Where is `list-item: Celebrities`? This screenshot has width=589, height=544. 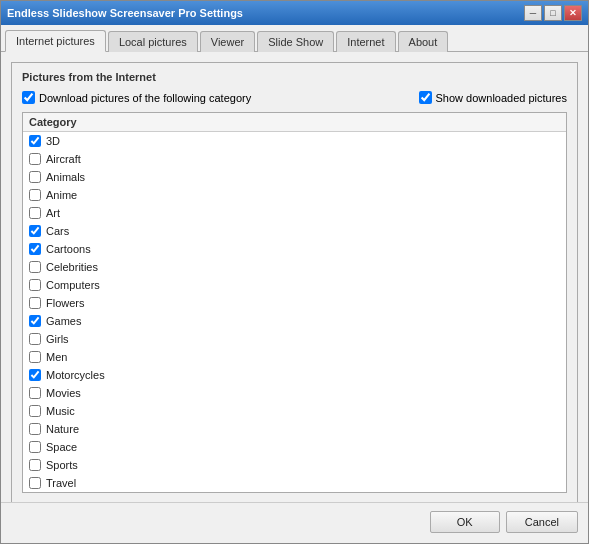
list-item: Celebrities is located at coordinates (294, 267).